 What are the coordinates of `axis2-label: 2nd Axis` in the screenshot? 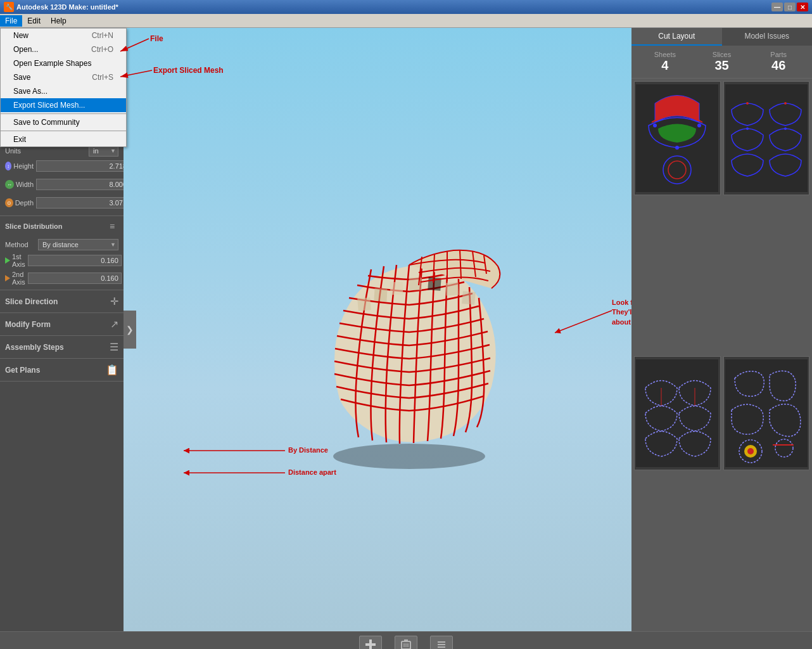 It's located at (19, 278).